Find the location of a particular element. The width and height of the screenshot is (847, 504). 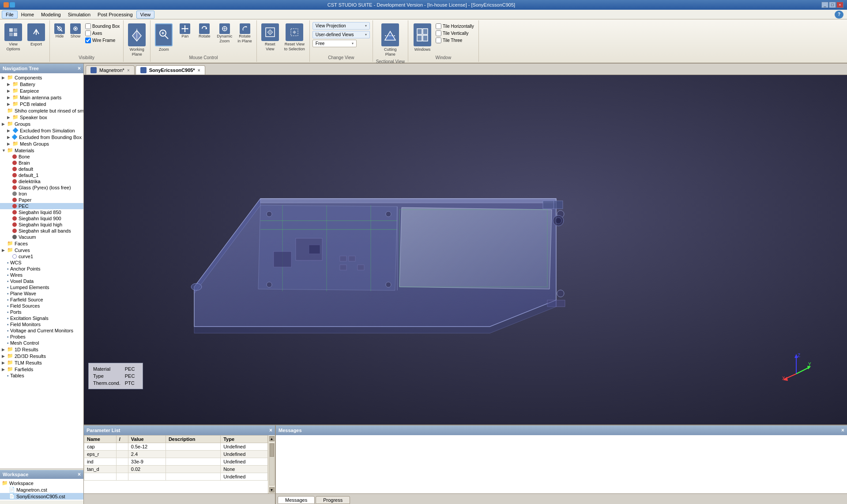

tree-item-2d/3d-results: ▶📁2D/3D Results is located at coordinates (41, 356).